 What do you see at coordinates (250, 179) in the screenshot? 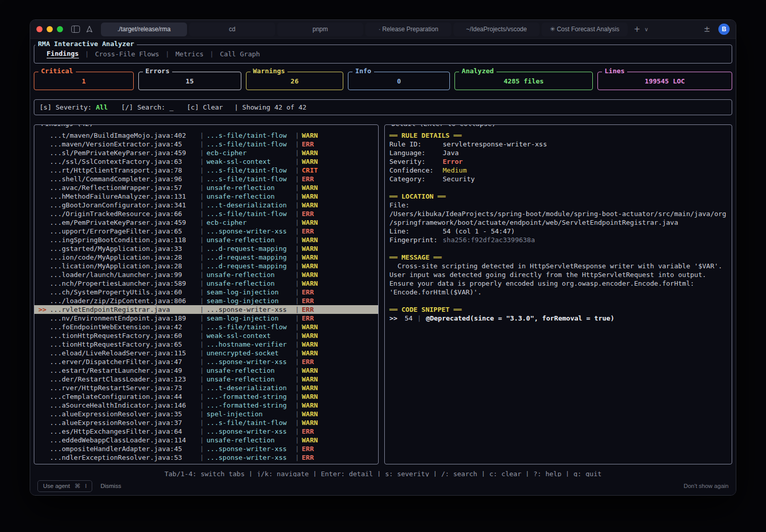
I see `finding-rule: ...s-file/taint-flow` at bounding box center [250, 179].